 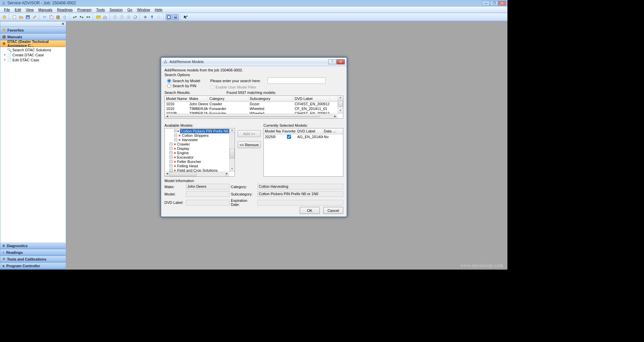 I want to click on sidebar-item-readings: ≡ Readings, so click(x=33, y=252).